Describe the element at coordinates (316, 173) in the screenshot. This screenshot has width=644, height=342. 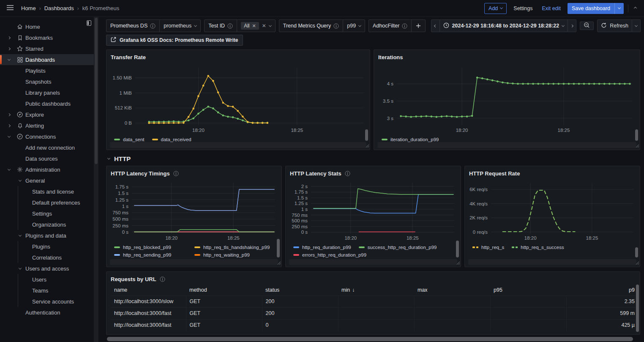
I see `panel-title: HTTP Latency Stats` at that location.